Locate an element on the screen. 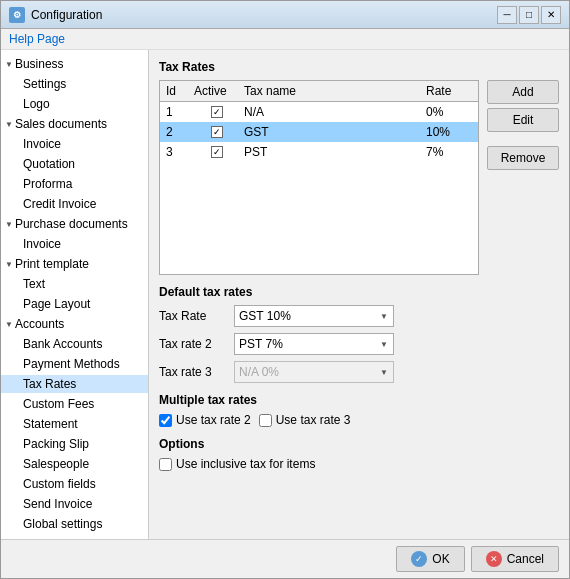 Image resolution: width=570 pixels, height=579 pixels. use-tax-rate-2-label: Use tax rate 2 is located at coordinates (214, 420).